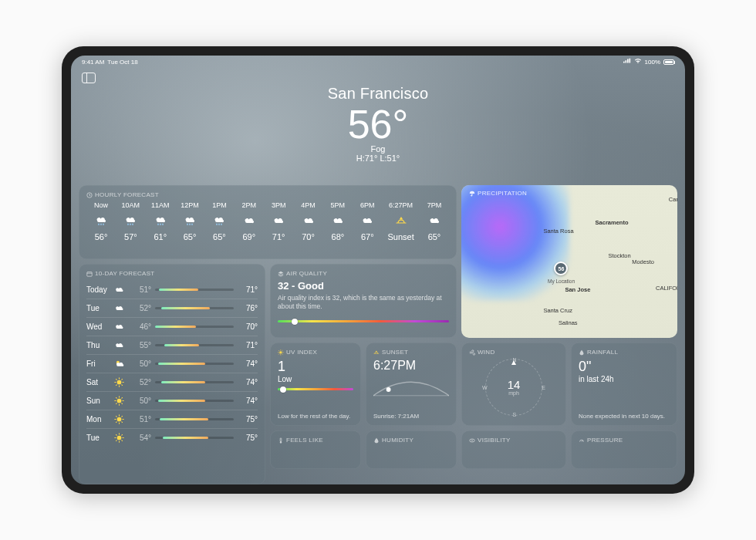  What do you see at coordinates (172, 400) in the screenshot?
I see `tenday-row-6: Sun 50° 74°` at bounding box center [172, 400].